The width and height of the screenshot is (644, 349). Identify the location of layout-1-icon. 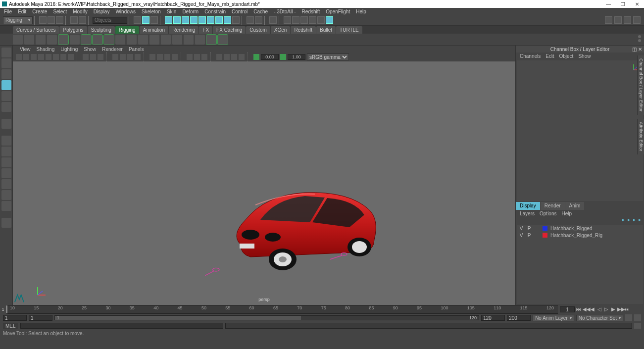
(6, 141).